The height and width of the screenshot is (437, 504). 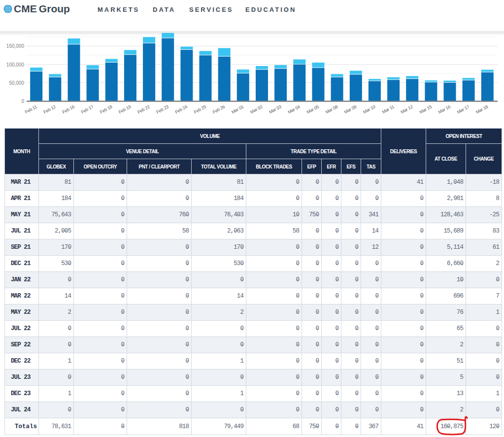 I want to click on svg-text: Feb 16, so click(x=68, y=109).